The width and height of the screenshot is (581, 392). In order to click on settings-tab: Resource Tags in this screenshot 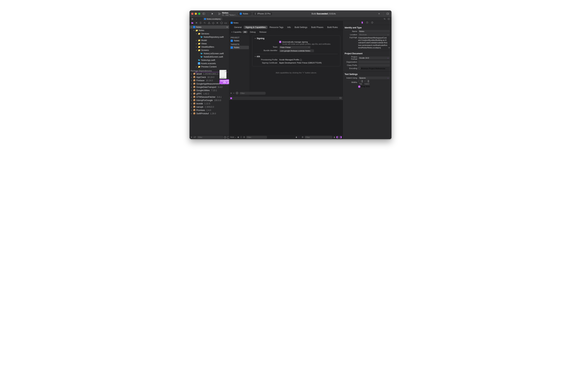, I will do `click(276, 27)`.